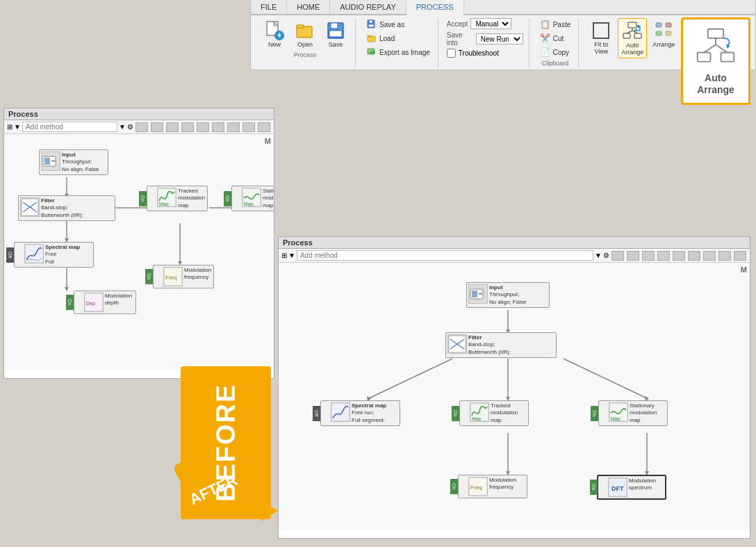 The width and height of the screenshot is (756, 547). Describe the element at coordinates (508, 295) in the screenshot. I see `after-input-node: InputThroughput;No align; False` at that location.